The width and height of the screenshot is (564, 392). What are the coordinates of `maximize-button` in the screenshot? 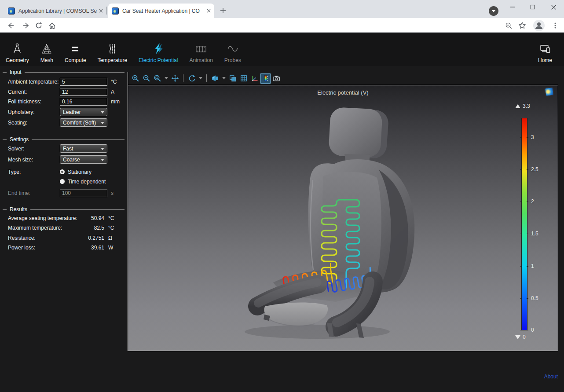 It's located at (533, 7).